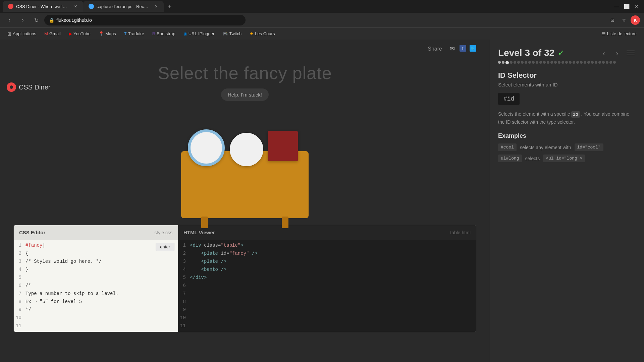 This screenshot has width=644, height=362. Describe the element at coordinates (619, 34) in the screenshot. I see `bookmark-reading-list: ☰ Liste de lecture` at that location.